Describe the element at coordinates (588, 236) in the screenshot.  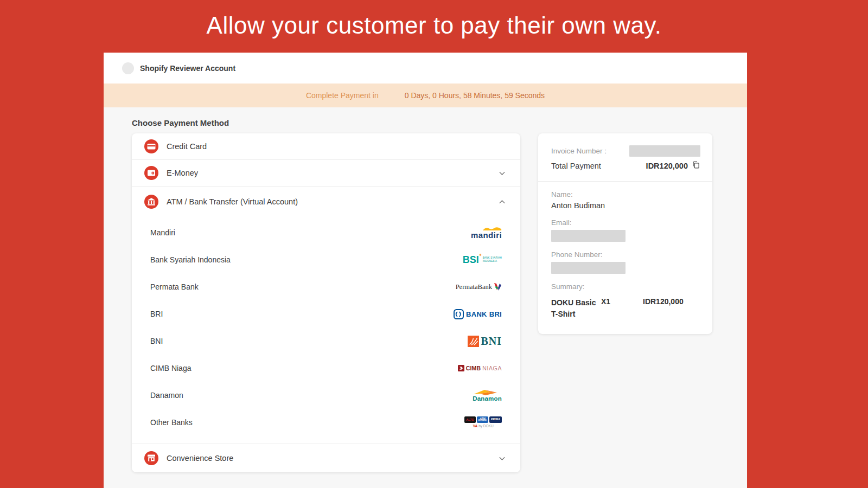
I see `email-redacted` at that location.